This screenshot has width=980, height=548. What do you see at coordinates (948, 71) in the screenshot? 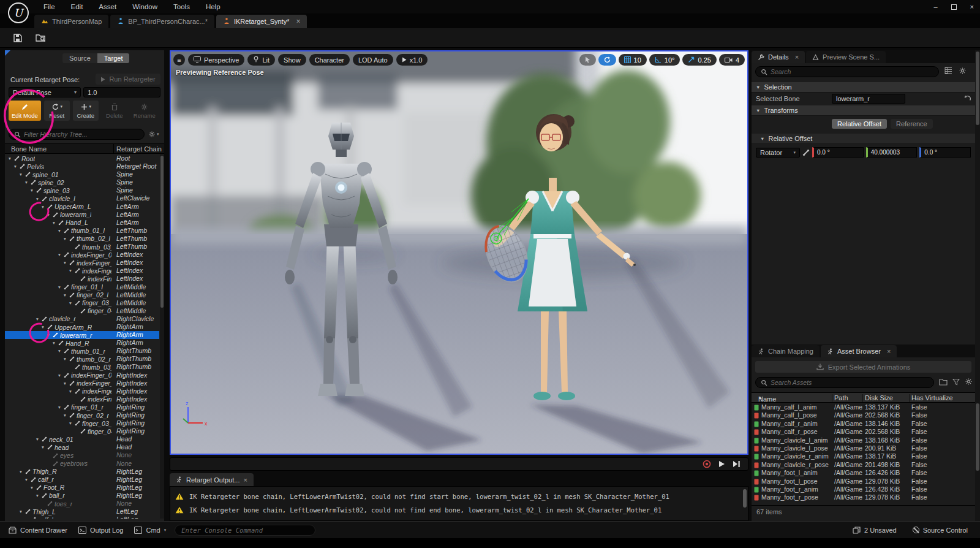
I see `display-filter-icon` at bounding box center [948, 71].